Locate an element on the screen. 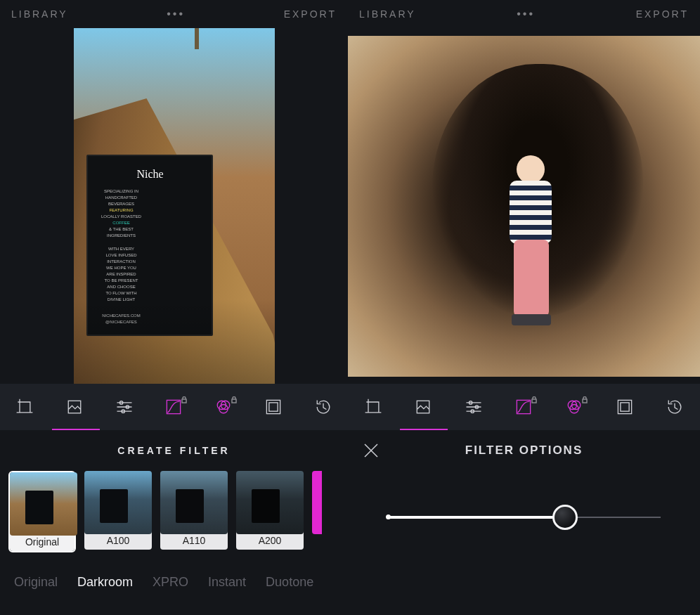  category-darkroom: Darkroom is located at coordinates (105, 582).